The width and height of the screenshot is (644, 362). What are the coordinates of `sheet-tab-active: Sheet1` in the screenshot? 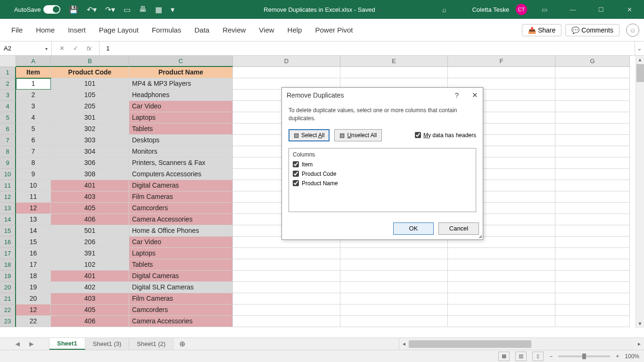 It's located at (67, 344).